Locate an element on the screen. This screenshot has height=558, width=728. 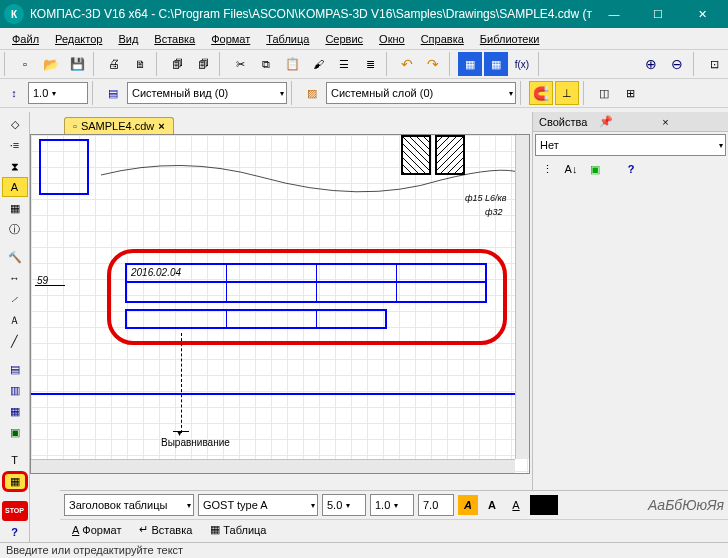
text-tool: A is located at coordinates (15, 187).